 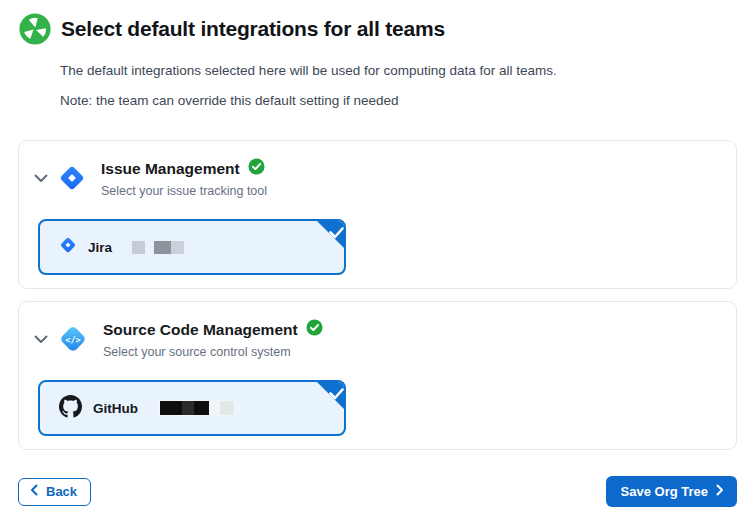 What do you see at coordinates (378, 339) in the screenshot?
I see `section-header: </> Source Code Management Select your s…` at bounding box center [378, 339].